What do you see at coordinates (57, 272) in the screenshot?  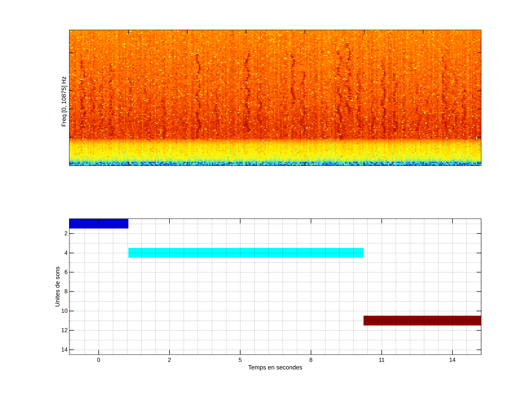 I see `y-tick-label: 6` at bounding box center [57, 272].